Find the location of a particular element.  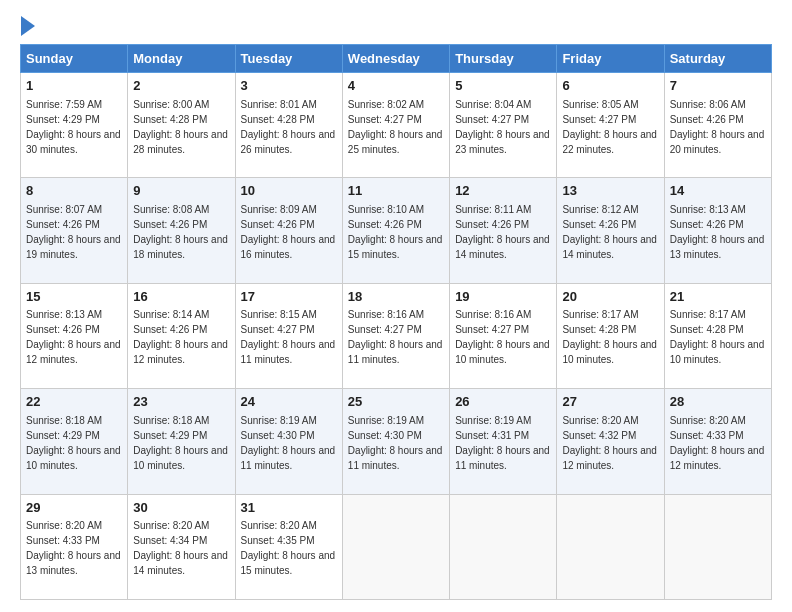

calendar-cell: 19Sunrise: 8:16 AMSunset: 4:27 PMDayligh… is located at coordinates (504, 336).